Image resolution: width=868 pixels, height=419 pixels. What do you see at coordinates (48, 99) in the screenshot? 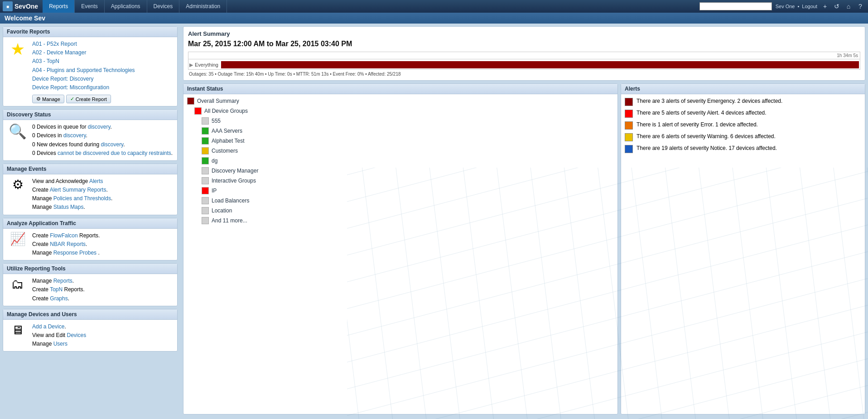
I see `manage-button: ⚙ Manage` at bounding box center [48, 99].